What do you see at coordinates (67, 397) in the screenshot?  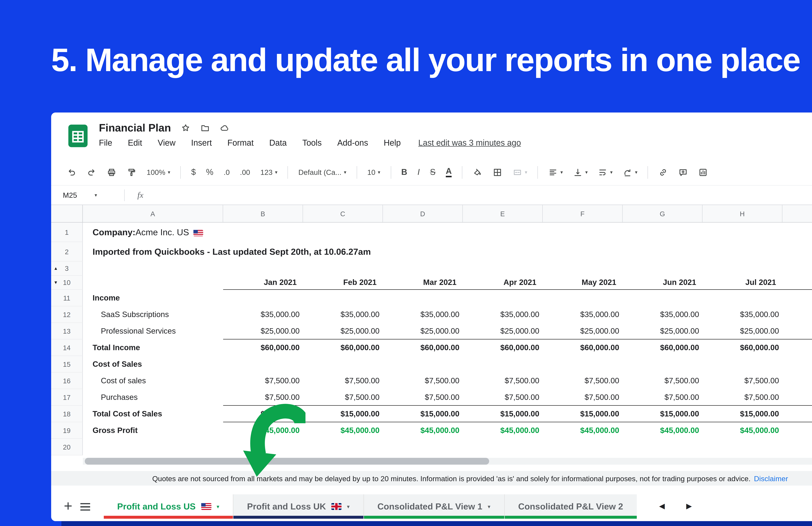 I see `row-header-17: 17` at bounding box center [67, 397].